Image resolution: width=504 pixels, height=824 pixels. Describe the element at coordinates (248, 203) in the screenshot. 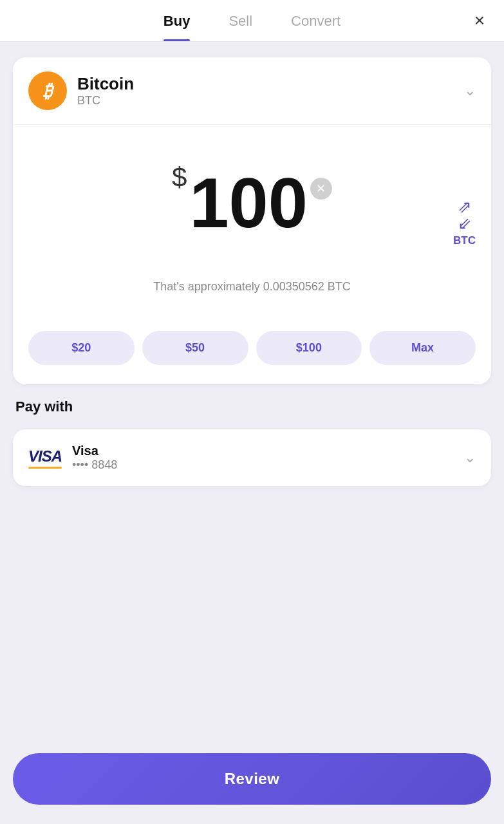

I see `amount-value: 100` at that location.